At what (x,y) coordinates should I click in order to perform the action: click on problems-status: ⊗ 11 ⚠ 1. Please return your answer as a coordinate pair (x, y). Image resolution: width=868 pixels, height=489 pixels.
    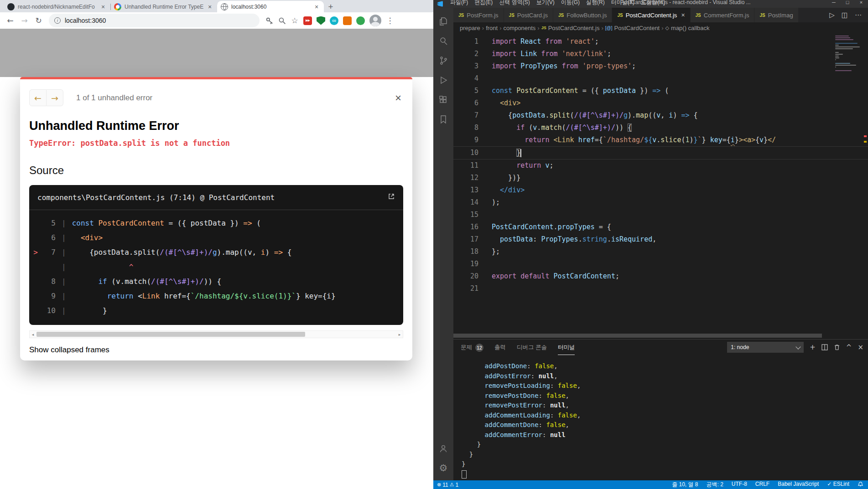
    Looking at the image, I should click on (448, 485).